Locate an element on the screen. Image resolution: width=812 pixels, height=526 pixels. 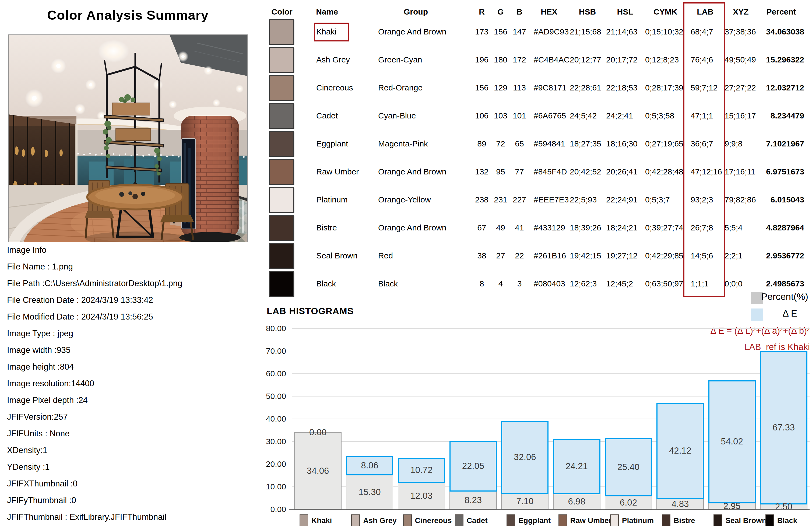
percent-value-label: 7.10 is located at coordinates (525, 501).